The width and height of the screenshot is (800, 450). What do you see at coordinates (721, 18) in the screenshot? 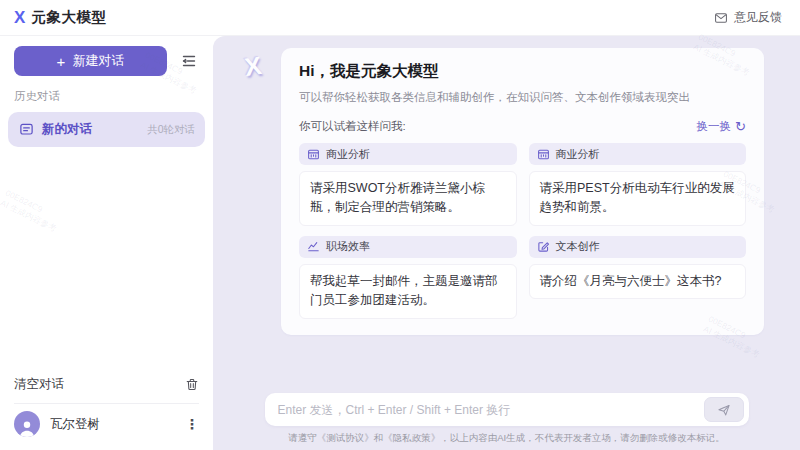
I see `envelope-icon` at bounding box center [721, 18].